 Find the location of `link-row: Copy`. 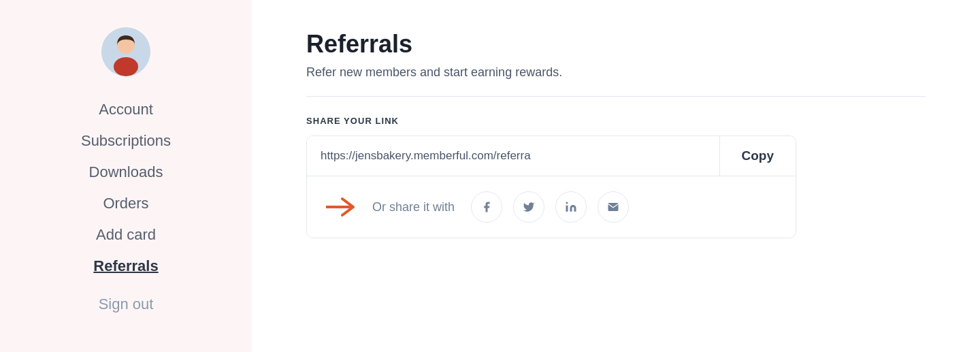

link-row: Copy is located at coordinates (551, 157).